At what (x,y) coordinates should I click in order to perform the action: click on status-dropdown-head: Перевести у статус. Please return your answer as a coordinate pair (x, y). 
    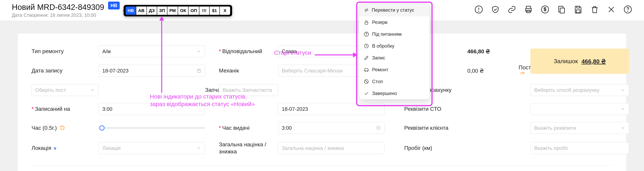
    Looking at the image, I should click on (394, 10).